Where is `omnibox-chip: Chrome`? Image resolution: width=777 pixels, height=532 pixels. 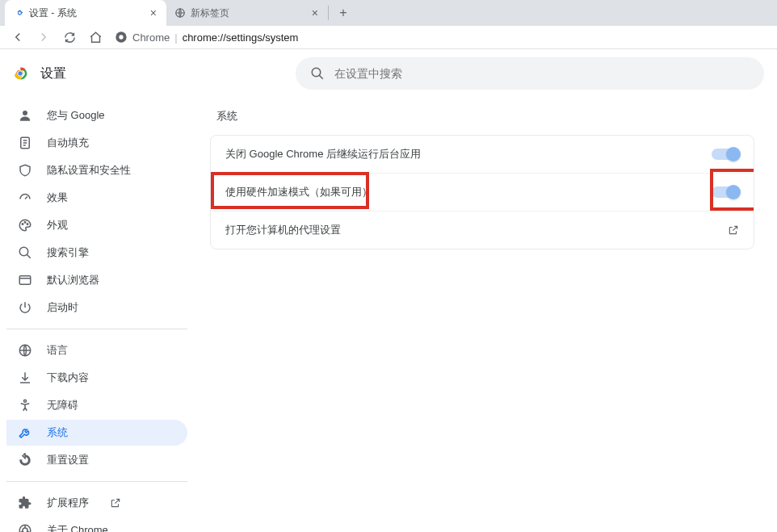
omnibox-chip: Chrome is located at coordinates (151, 37).